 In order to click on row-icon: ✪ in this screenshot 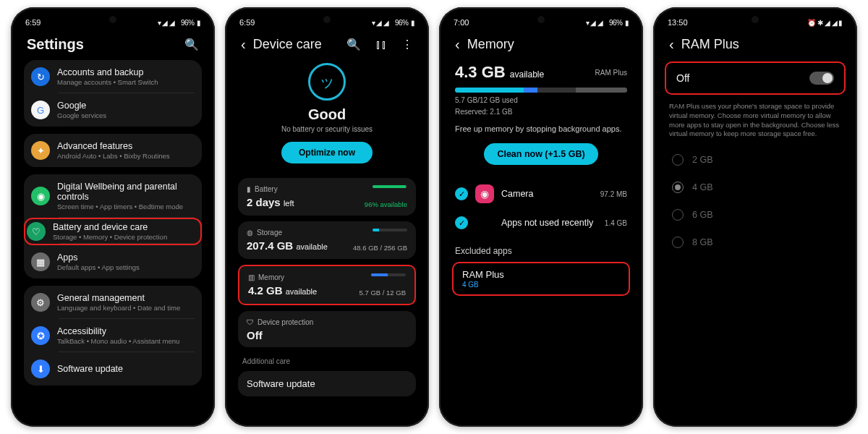, I will do `click(41, 336)`.